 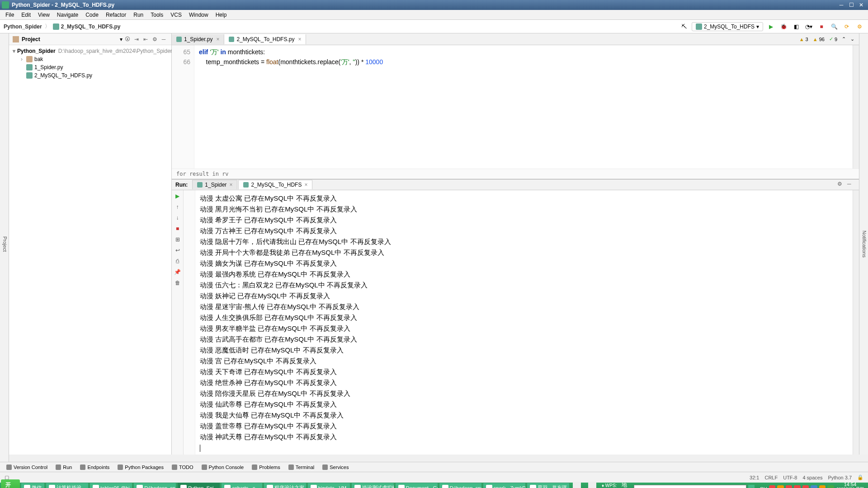 What do you see at coordinates (515, 174) in the screenshot?
I see `code-breadcrumb: for result in rv` at bounding box center [515, 174].